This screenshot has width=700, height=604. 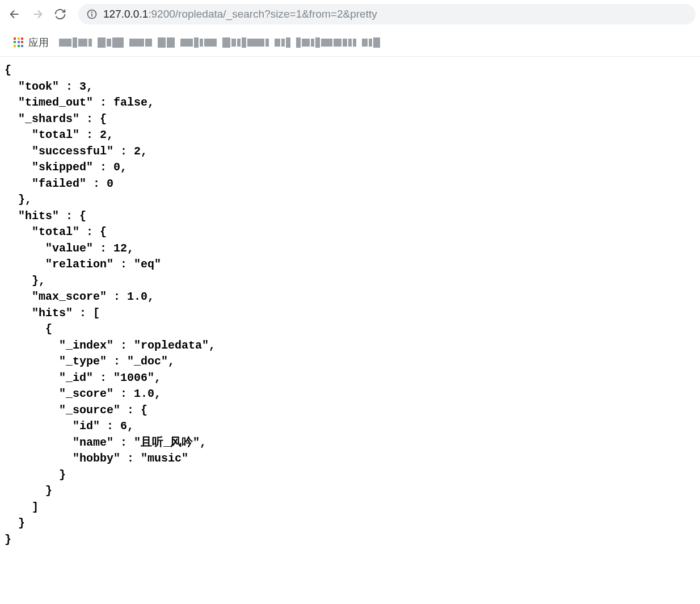 I want to click on timed-out-value: false, so click(x=130, y=102).